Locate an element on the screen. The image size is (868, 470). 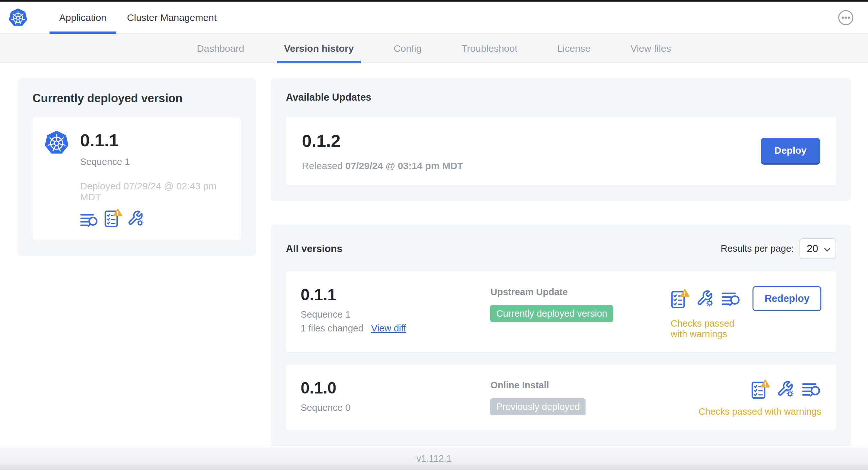
results-per-page-select: 20 is located at coordinates (818, 249).